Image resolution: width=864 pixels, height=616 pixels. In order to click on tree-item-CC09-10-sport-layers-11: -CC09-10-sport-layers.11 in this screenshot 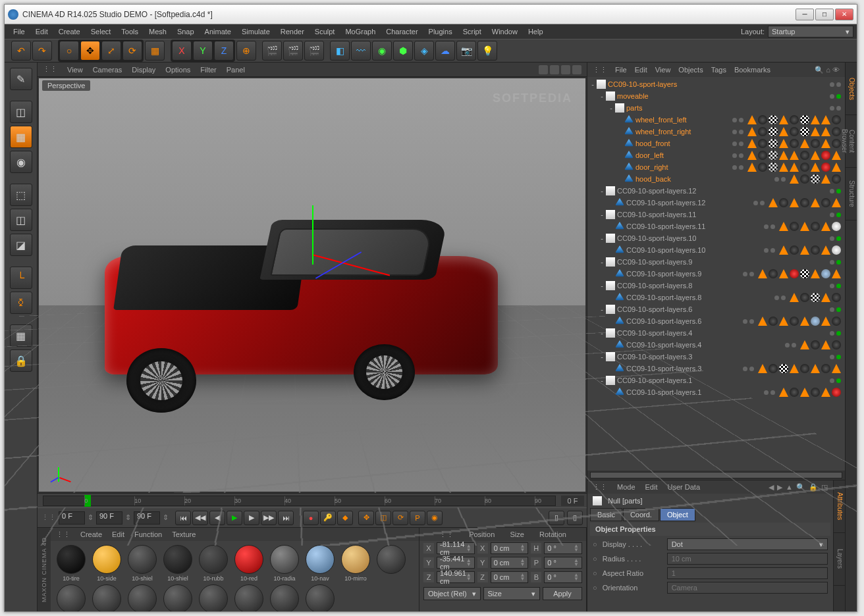, I will do `click(716, 215)`.